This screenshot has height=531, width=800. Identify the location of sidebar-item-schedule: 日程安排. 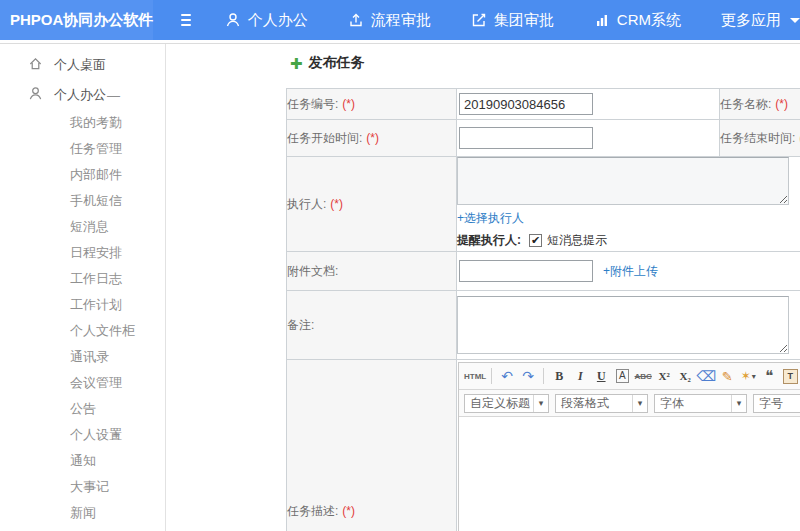
(82, 253).